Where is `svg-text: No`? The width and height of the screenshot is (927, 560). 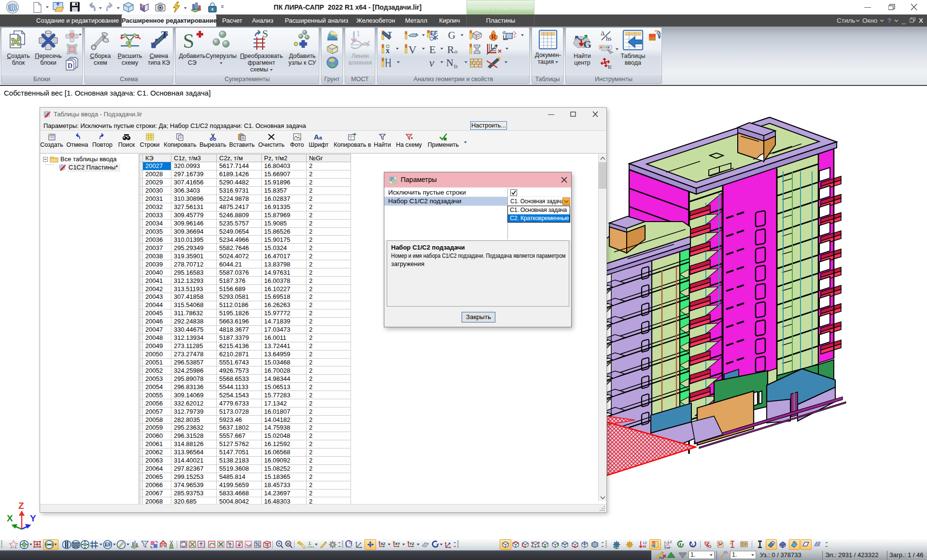
svg-text: No is located at coordinates (661, 558).